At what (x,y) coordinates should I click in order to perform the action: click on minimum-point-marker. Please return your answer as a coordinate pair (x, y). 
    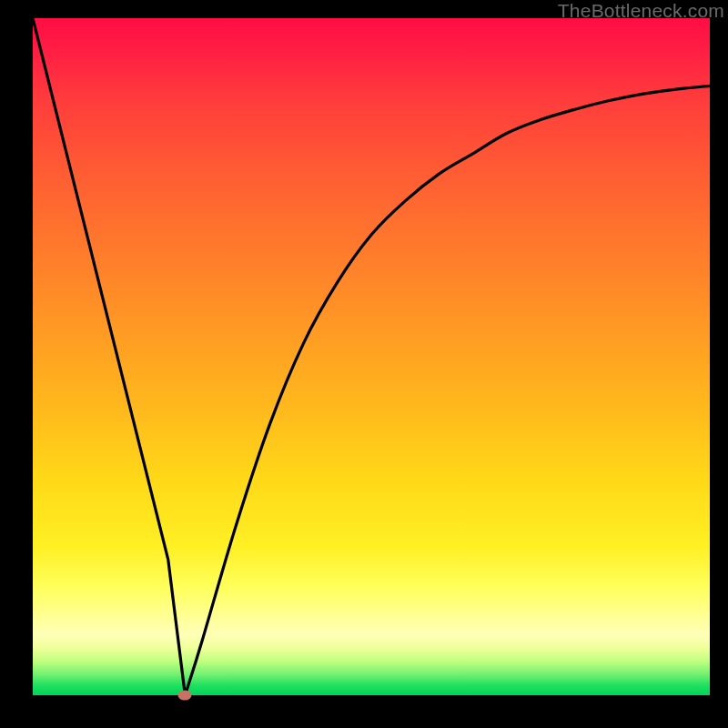
    Looking at the image, I should click on (186, 695).